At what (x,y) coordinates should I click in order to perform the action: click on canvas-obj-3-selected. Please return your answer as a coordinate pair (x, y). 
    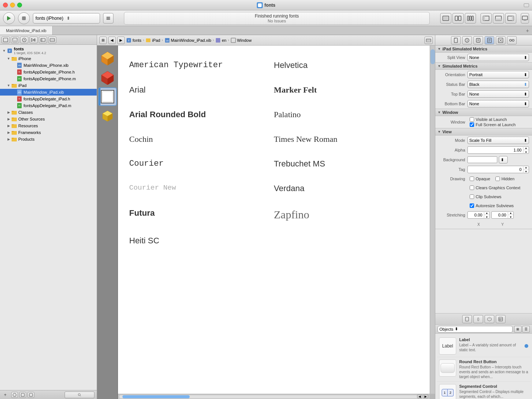
    Looking at the image, I should click on (108, 97).